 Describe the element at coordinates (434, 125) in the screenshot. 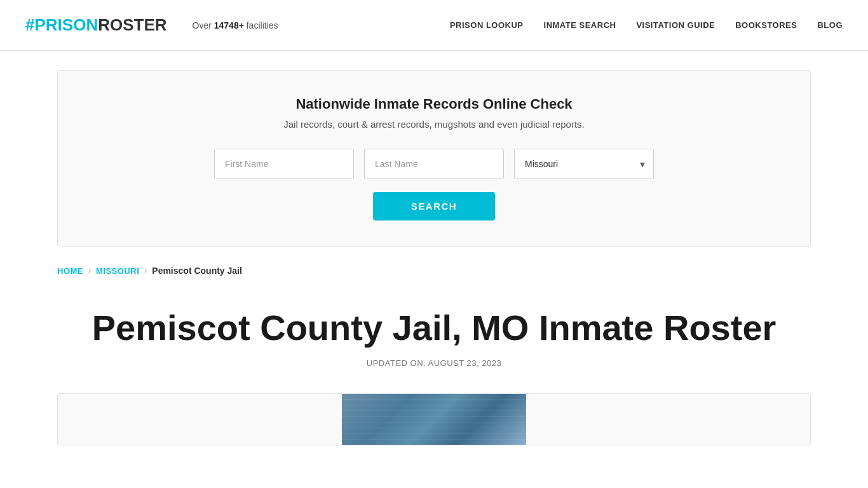

I see `search-section-description: Jail records, court & arrest records, mu…` at that location.